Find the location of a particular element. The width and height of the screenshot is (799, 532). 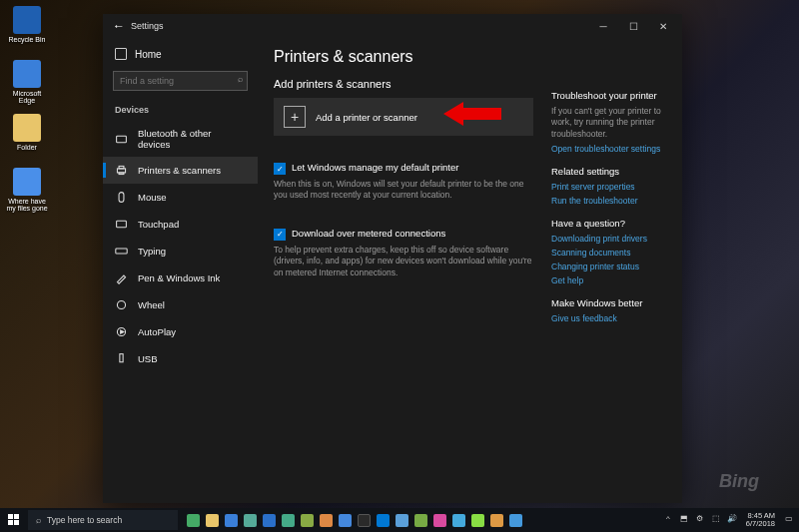

checkbox-default-printer: ✓ Let Windows manage my default printer is located at coordinates (403, 168).